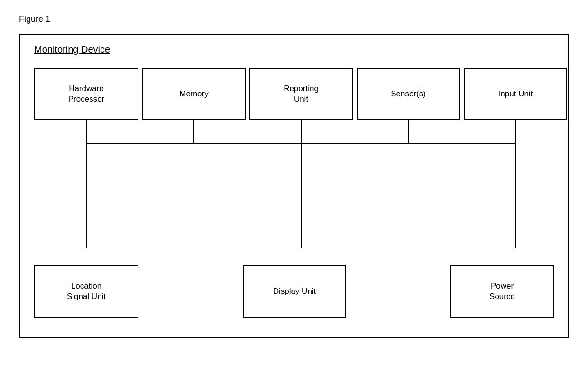 This screenshot has height=366, width=588. I want to click on sensors-box: Sensor(s), so click(408, 94).